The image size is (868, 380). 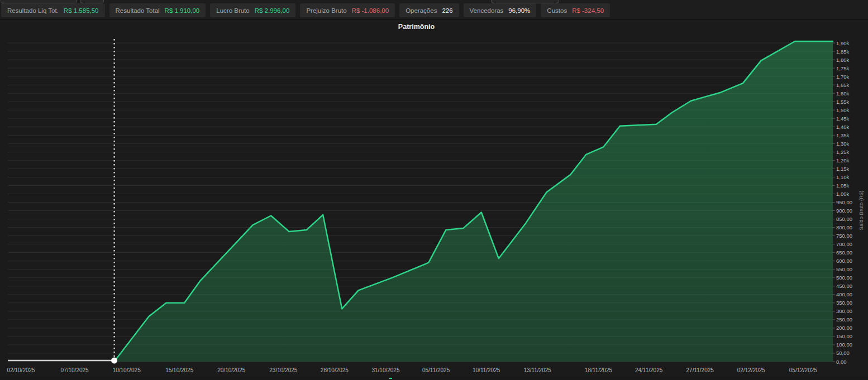 What do you see at coordinates (434, 378) in the screenshot?
I see `bottom-strip` at bounding box center [434, 378].